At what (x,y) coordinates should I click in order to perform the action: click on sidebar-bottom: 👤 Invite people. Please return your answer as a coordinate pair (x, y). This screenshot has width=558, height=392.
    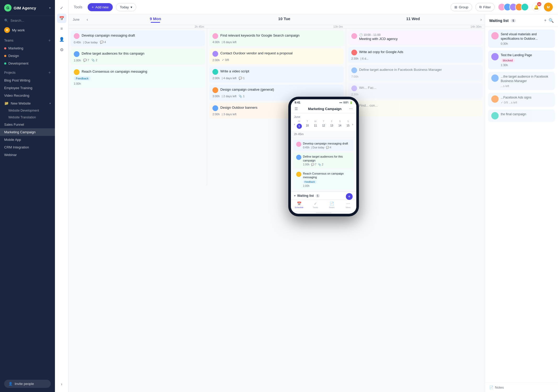
    Looking at the image, I should click on (27, 384).